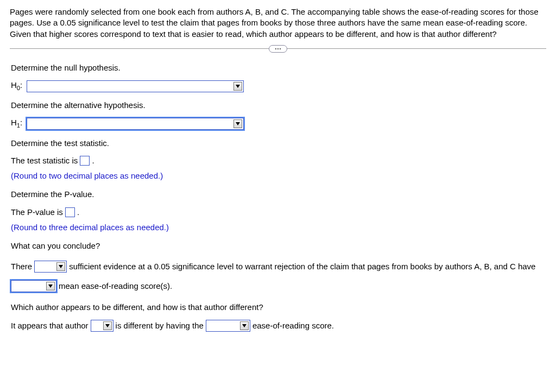  I want to click on prompt-alt-hypothesis: Determine the alternative hypothesis., so click(279, 105).